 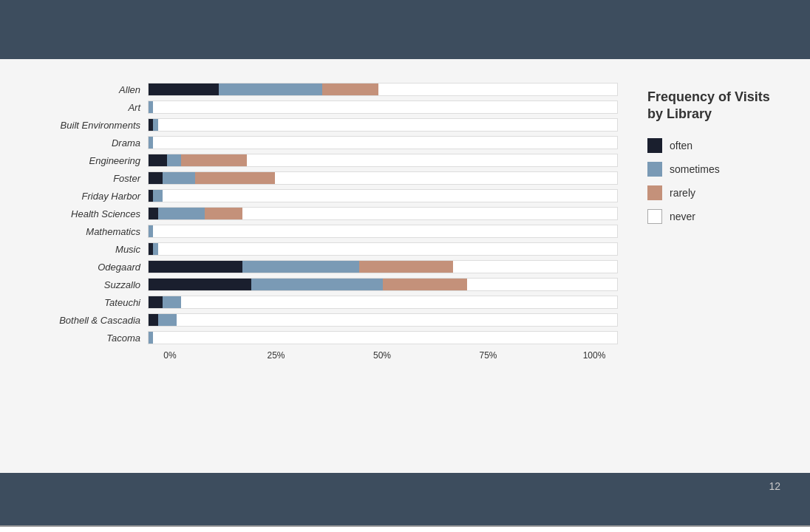 I want to click on bar-label: Mathematics, so click(x=89, y=232).